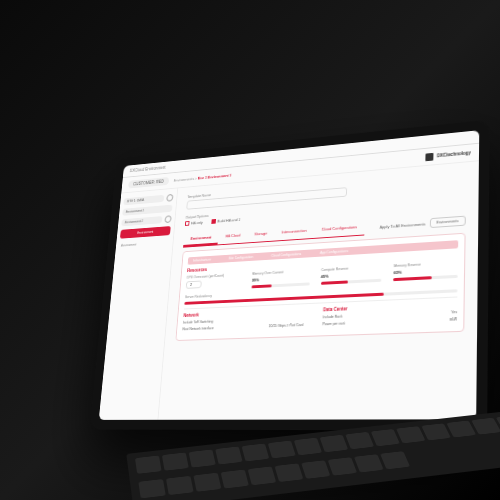  Describe the element at coordinates (233, 237) in the screenshot. I see `tab-hacloud: HA Cloud` at that location.